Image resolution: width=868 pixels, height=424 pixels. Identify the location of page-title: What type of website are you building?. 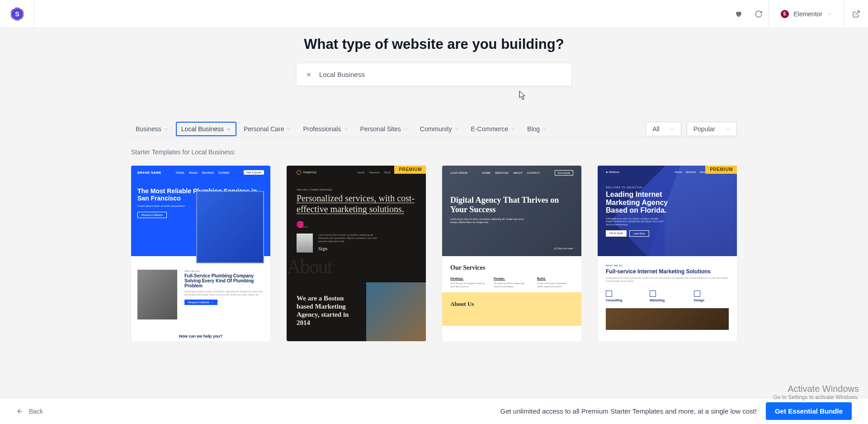
(434, 44).